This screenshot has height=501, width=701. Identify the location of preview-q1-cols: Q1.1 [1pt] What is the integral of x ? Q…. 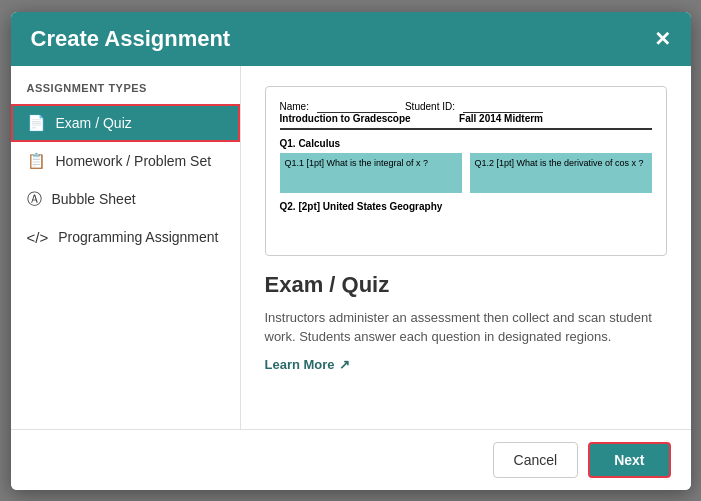
(466, 173).